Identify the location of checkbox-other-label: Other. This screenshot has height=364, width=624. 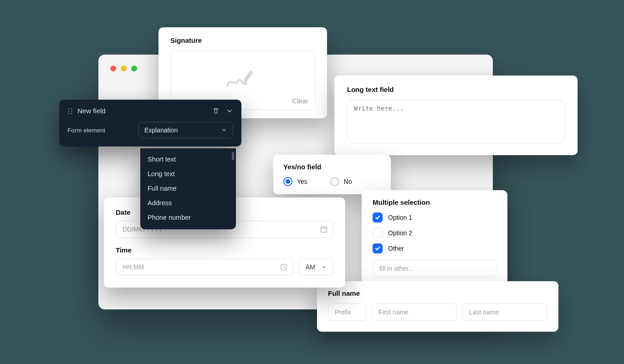
(396, 248).